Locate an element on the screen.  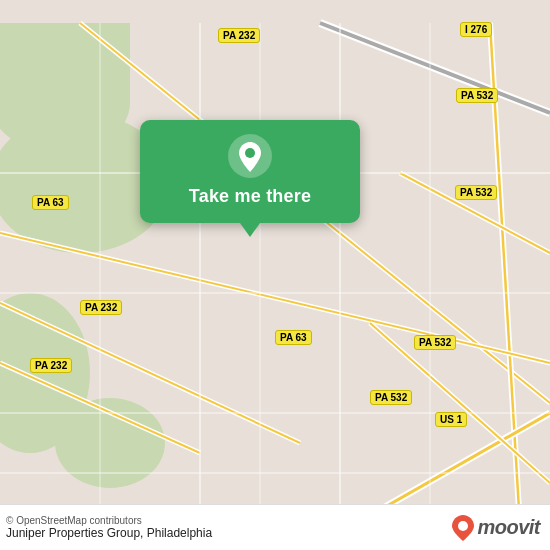
map-attribution: © OpenStreetMap contributors Juniper Pro… is located at coordinates (109, 528).